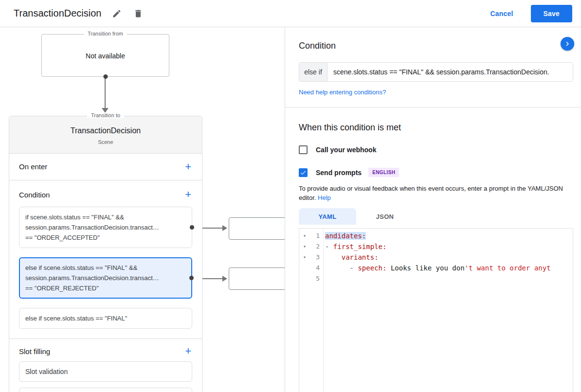 The image size is (581, 392). I want to click on add-slot-button: +, so click(188, 351).